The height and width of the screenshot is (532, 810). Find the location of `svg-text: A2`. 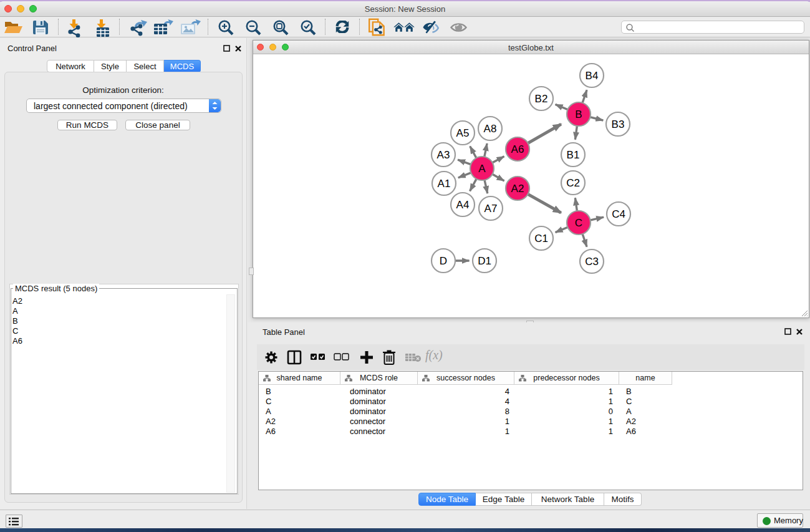

svg-text: A2 is located at coordinates (518, 188).